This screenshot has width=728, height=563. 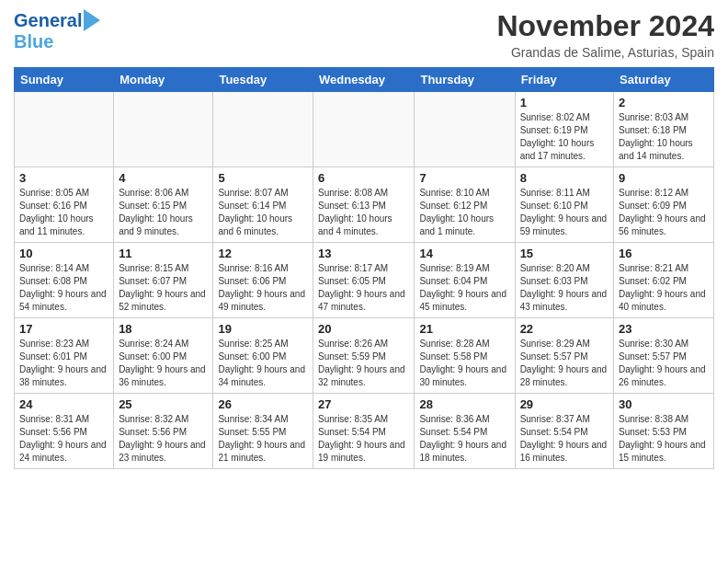 I want to click on calendar-cell: 6Sunrise: 8:08 AMSunset: 6:13 PMDaylight…, so click(x=364, y=205).